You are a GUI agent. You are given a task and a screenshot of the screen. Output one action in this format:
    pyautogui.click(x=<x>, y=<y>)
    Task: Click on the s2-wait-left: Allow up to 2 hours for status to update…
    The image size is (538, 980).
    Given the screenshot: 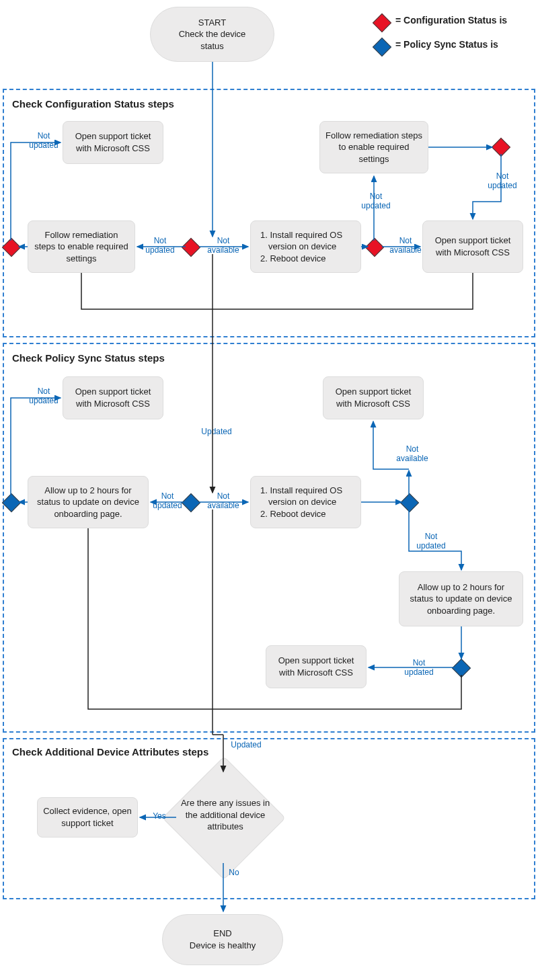 What is the action you would take?
    pyautogui.click(x=88, y=502)
    